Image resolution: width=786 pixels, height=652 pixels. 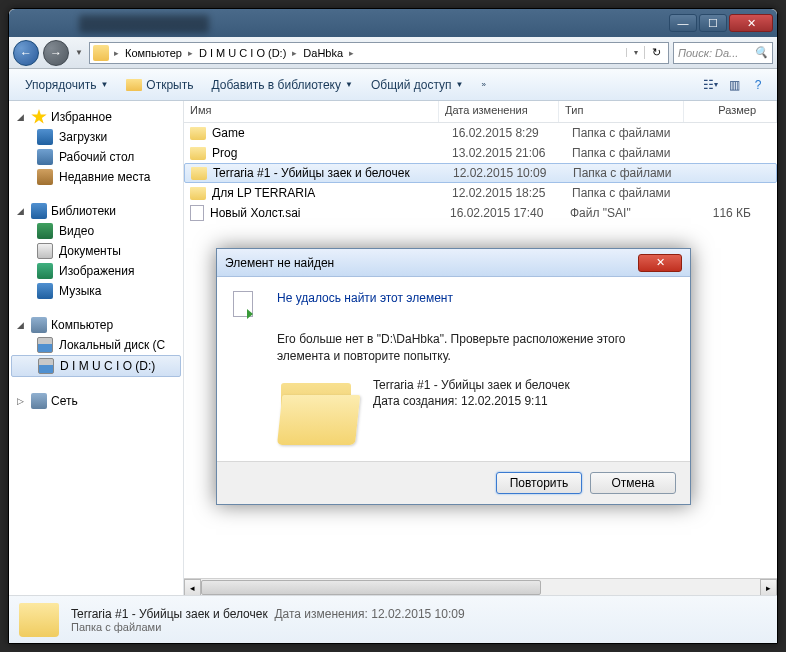 I want to click on sidebar-item-pictures: Изображения, so click(x=96, y=271).